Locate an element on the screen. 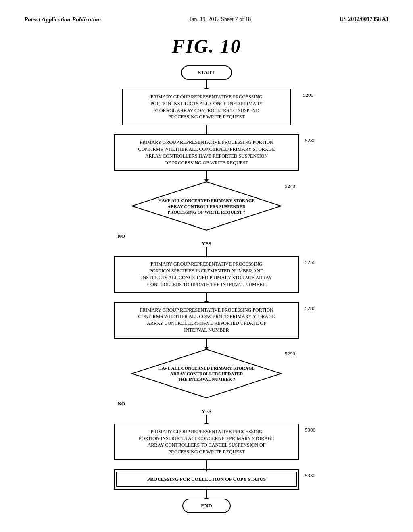  header-date-sheet: Jan. 19, 2012 Sheet 7 of 18 is located at coordinates (220, 19).